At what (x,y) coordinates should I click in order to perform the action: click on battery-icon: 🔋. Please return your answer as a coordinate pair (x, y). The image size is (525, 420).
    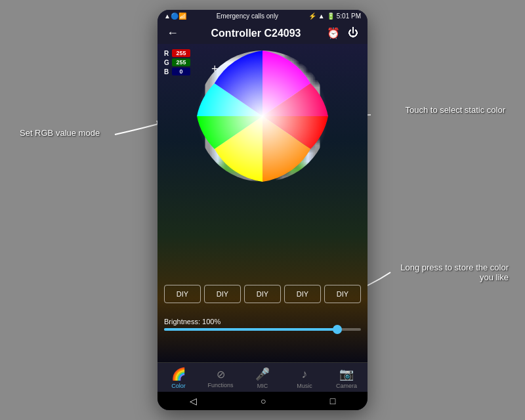
    Looking at the image, I should click on (331, 16).